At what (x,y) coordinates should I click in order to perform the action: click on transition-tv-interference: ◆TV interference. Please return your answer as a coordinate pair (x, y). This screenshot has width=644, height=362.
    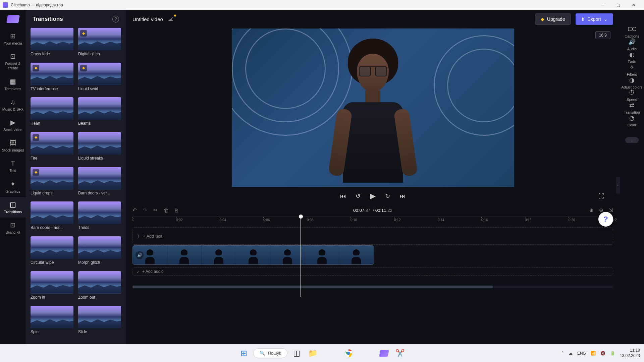
    Looking at the image, I should click on (52, 78).